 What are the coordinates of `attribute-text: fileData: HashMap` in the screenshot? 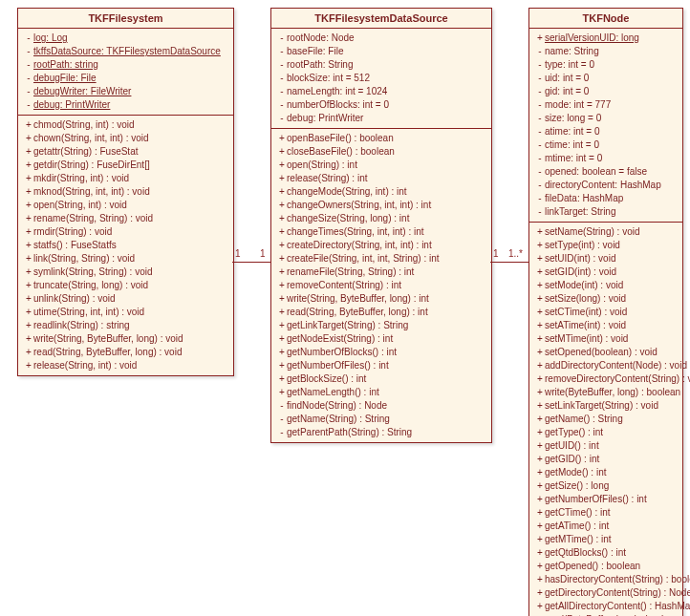 It's located at (584, 199).